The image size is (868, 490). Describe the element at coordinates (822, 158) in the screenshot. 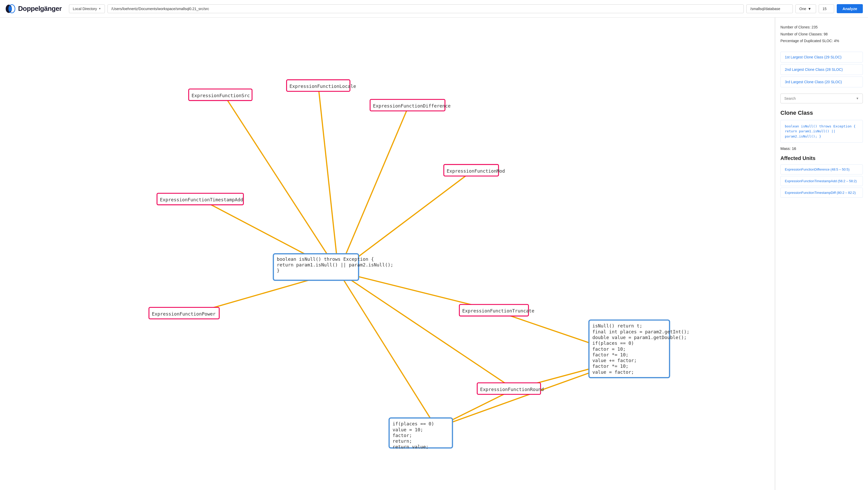

I see `affected-units-title: Affected Units` at that location.